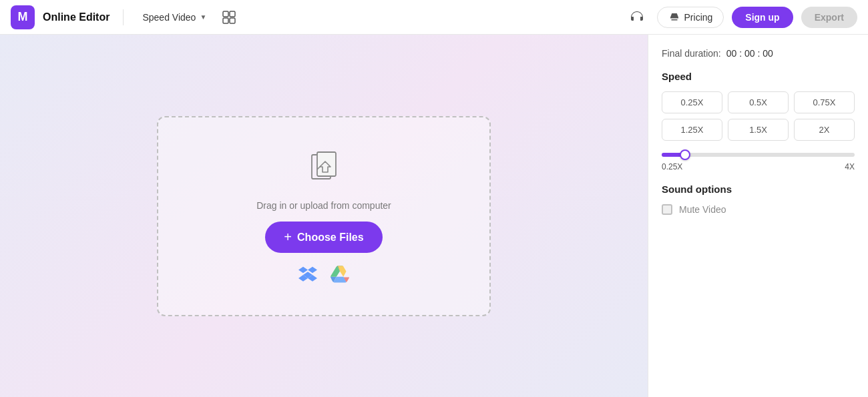 The image size is (868, 397). What do you see at coordinates (340, 274) in the screenshot?
I see `google-drive-icon` at bounding box center [340, 274].